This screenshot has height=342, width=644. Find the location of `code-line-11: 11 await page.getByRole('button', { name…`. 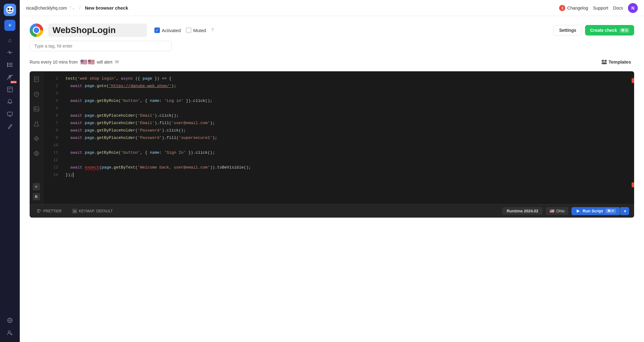

code-line-11: 11 await page.getByRole('button', { name… is located at coordinates (337, 153).